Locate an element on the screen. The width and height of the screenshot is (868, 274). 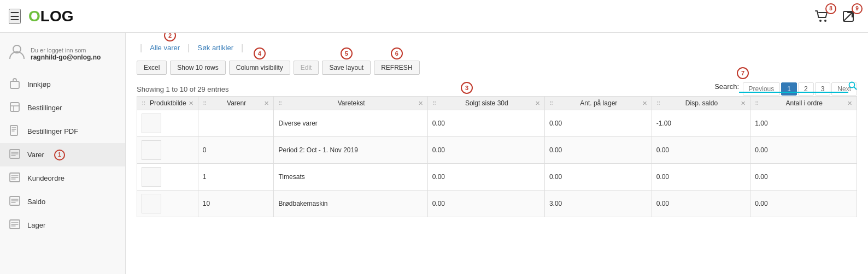
tabs-row: 2 | Alle varer | Søk artikler | is located at coordinates (497, 48).